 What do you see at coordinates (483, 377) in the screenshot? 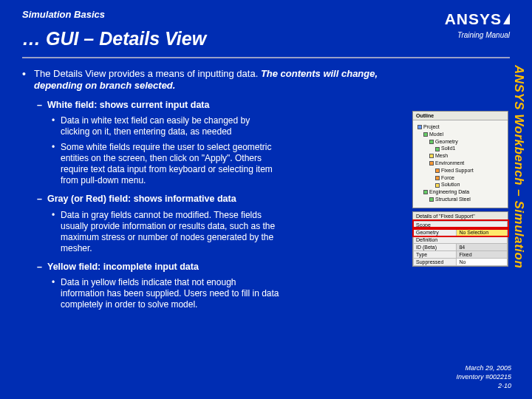
I see `footer: March 29, 2005 Inventory #002215 2-10` at bounding box center [483, 377].